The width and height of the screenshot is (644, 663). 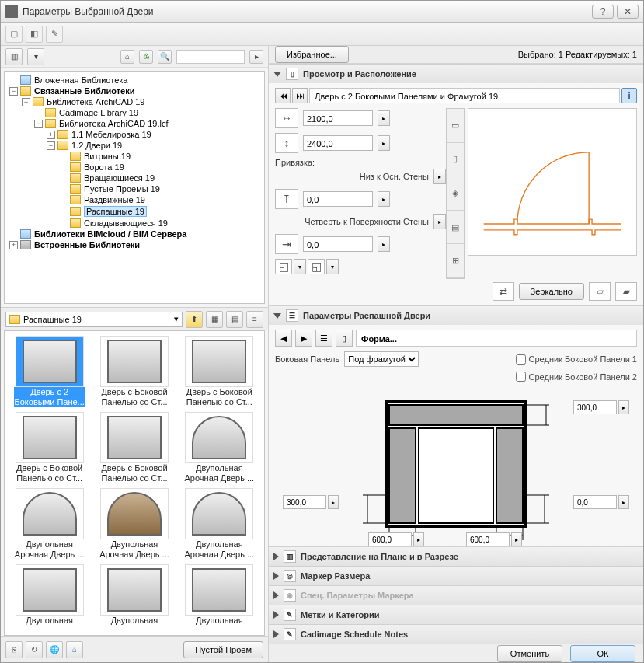 I want to click on tree-item: −Связанные Библиотеки, so click(x=134, y=91).